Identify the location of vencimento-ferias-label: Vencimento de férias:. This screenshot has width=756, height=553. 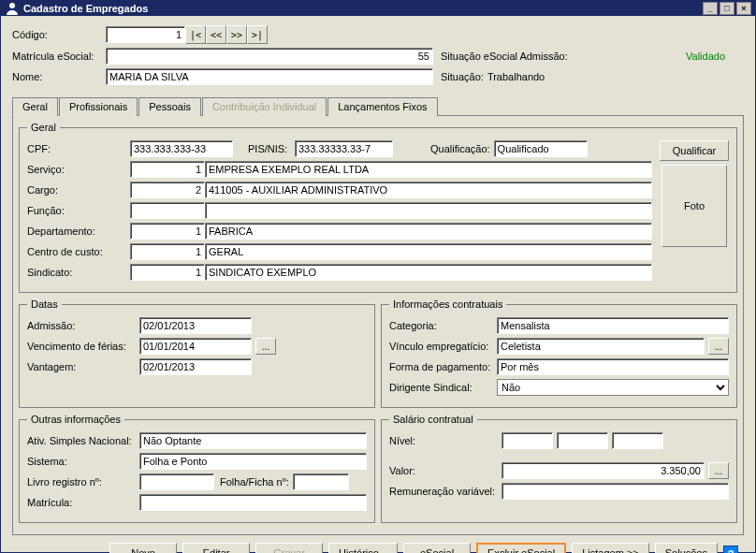
(83, 346).